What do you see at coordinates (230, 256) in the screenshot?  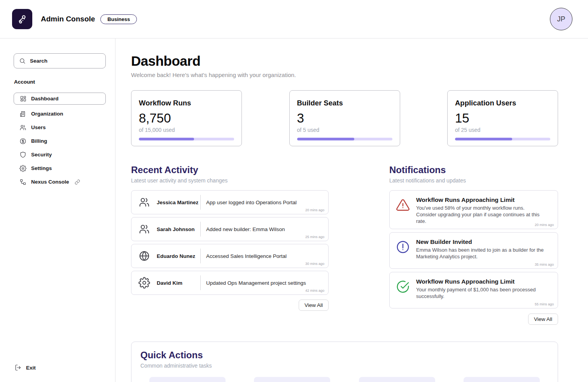 I see `activity-row: Eduardo Nunez Accessed Sales Intelligenc…` at bounding box center [230, 256].